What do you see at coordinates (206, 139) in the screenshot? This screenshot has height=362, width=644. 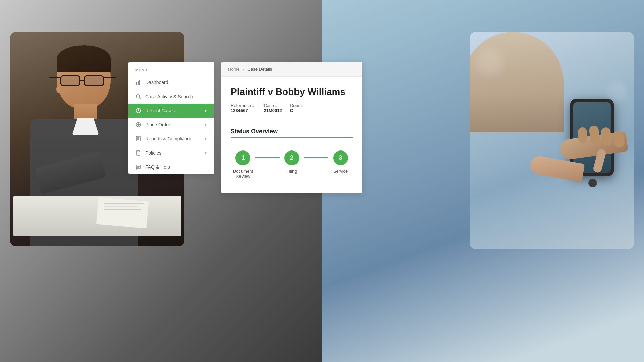 I see `reports-arrow: ▼` at bounding box center [206, 139].